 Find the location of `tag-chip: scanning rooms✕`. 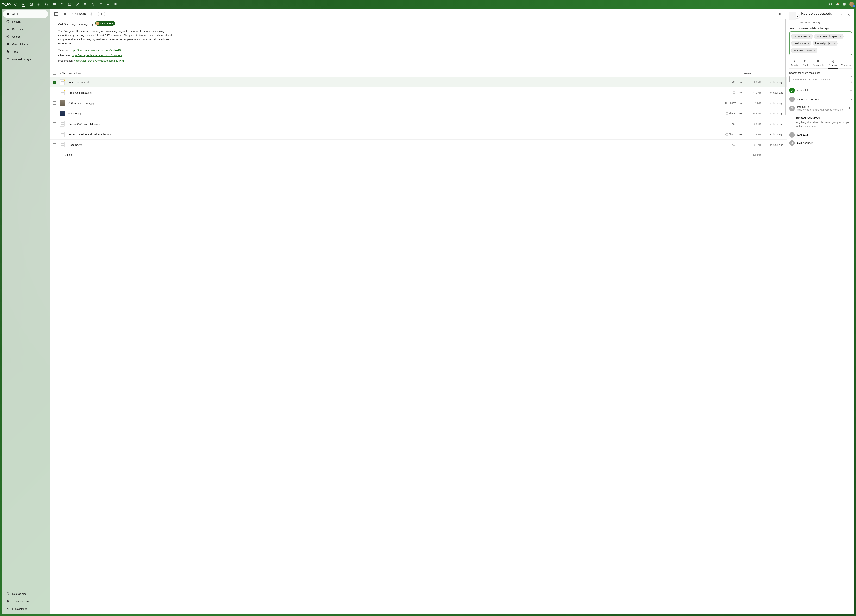

tag-chip: scanning rooms✕ is located at coordinates (805, 51).